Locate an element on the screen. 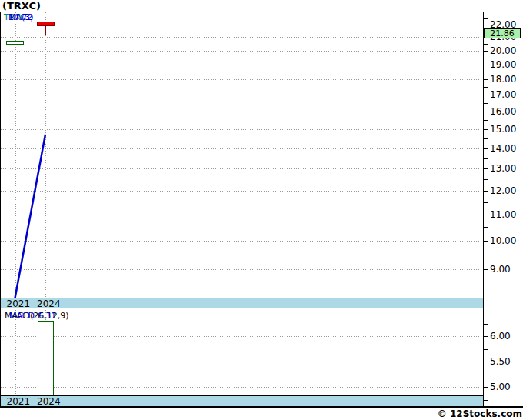  macd-legend-value: MACD:6.31 is located at coordinates (32, 315).